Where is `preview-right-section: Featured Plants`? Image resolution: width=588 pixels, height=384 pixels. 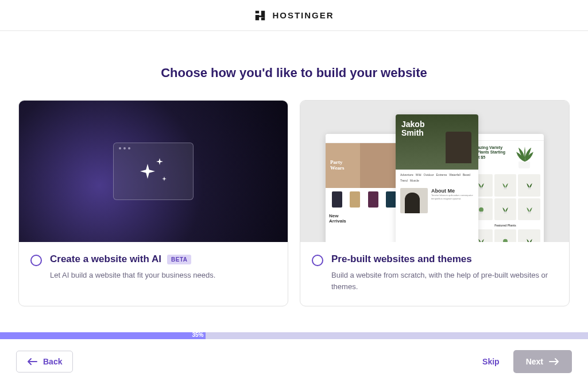
preview-right-section: Featured Plants is located at coordinates (505, 225).